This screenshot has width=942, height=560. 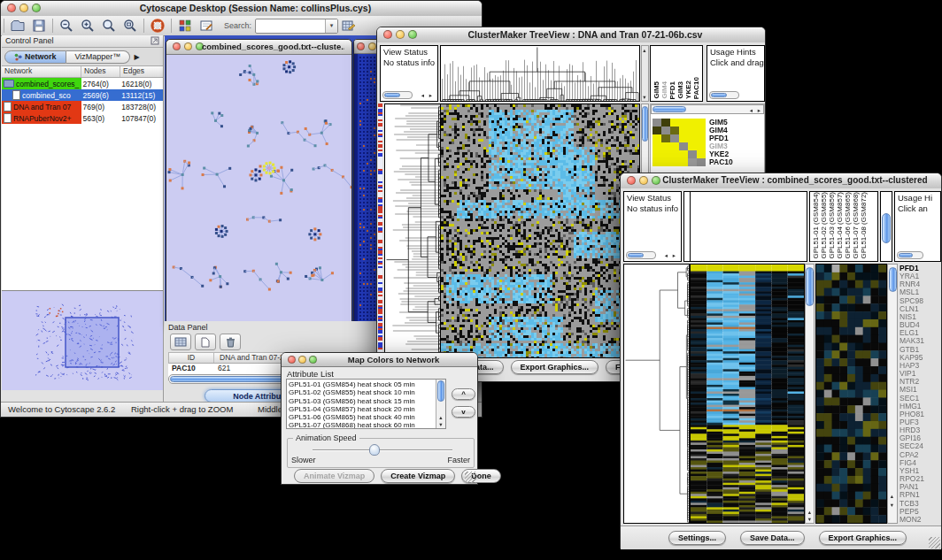 What do you see at coordinates (361, 384) in the screenshot?
I see `attribute-list-item: GPL51-01 (GSM854) heat shock 05 min` at bounding box center [361, 384].